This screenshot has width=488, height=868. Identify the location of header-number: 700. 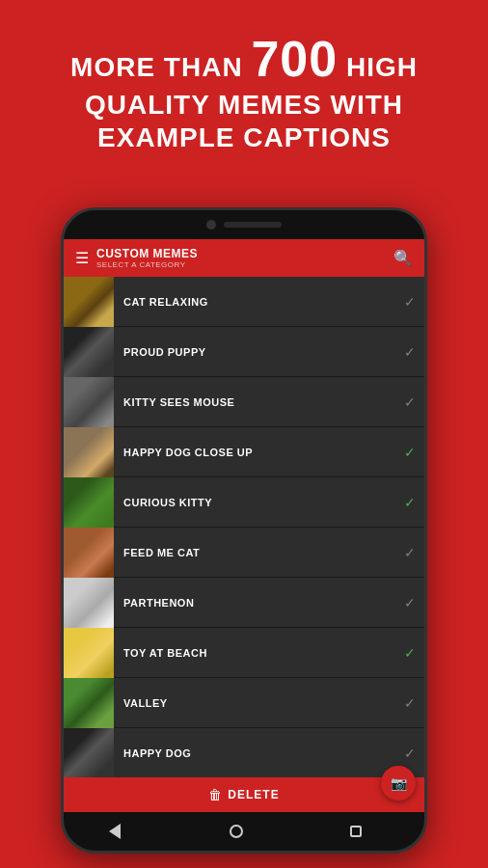
(294, 59).